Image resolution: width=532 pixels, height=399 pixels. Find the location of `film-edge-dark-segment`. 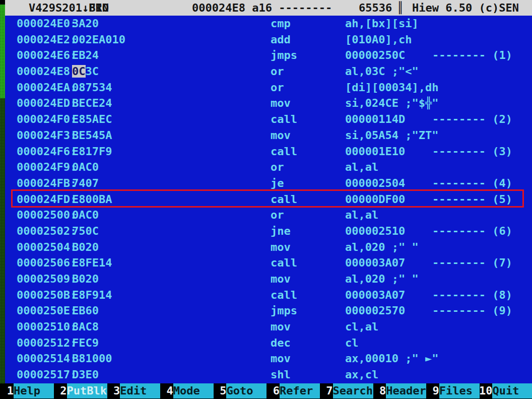

film-edge-dark-segment is located at coordinates (3, 249).